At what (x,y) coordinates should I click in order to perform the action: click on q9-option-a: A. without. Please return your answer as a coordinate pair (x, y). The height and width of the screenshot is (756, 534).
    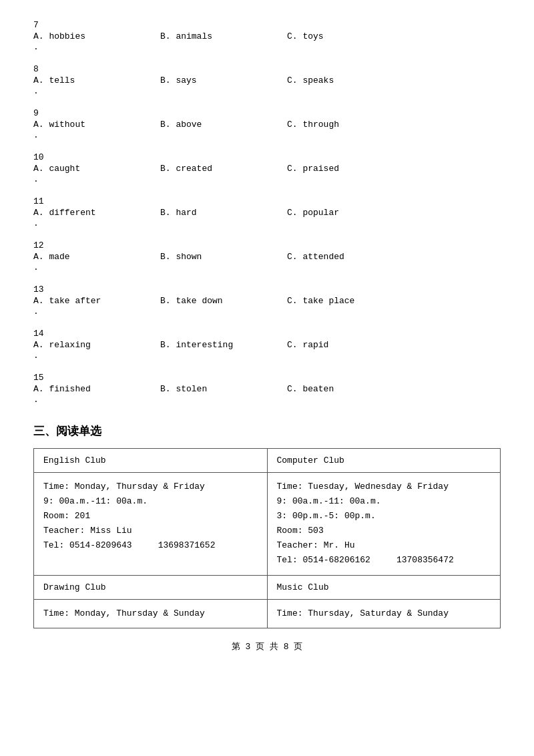
    Looking at the image, I should click on (97, 124).